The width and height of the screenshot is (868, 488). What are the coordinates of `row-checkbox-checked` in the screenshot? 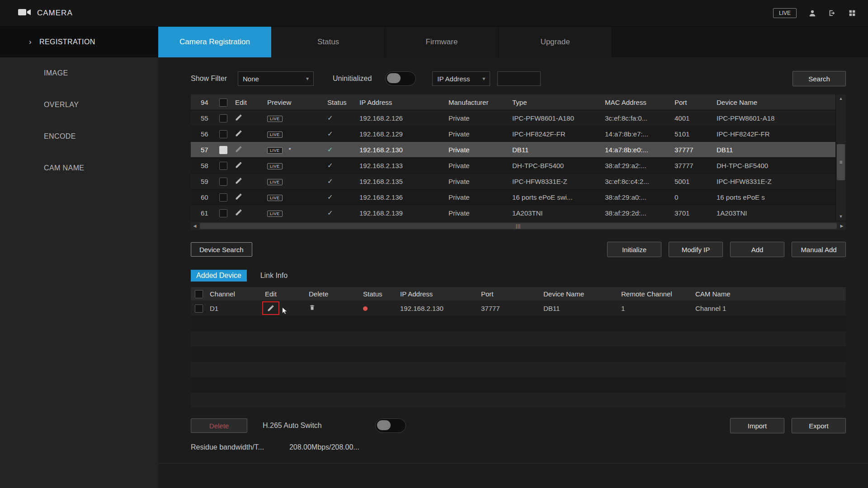 It's located at (223, 150).